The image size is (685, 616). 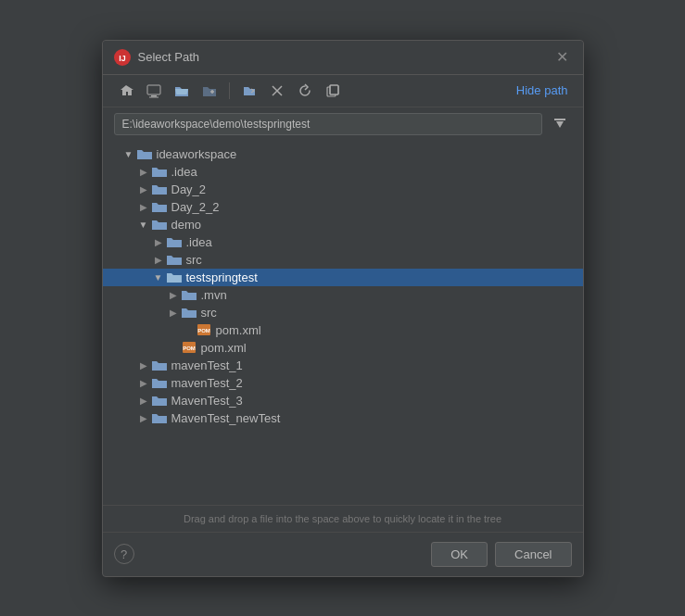 What do you see at coordinates (343, 189) in the screenshot?
I see `tree-row: ▶ Day_2` at bounding box center [343, 189].